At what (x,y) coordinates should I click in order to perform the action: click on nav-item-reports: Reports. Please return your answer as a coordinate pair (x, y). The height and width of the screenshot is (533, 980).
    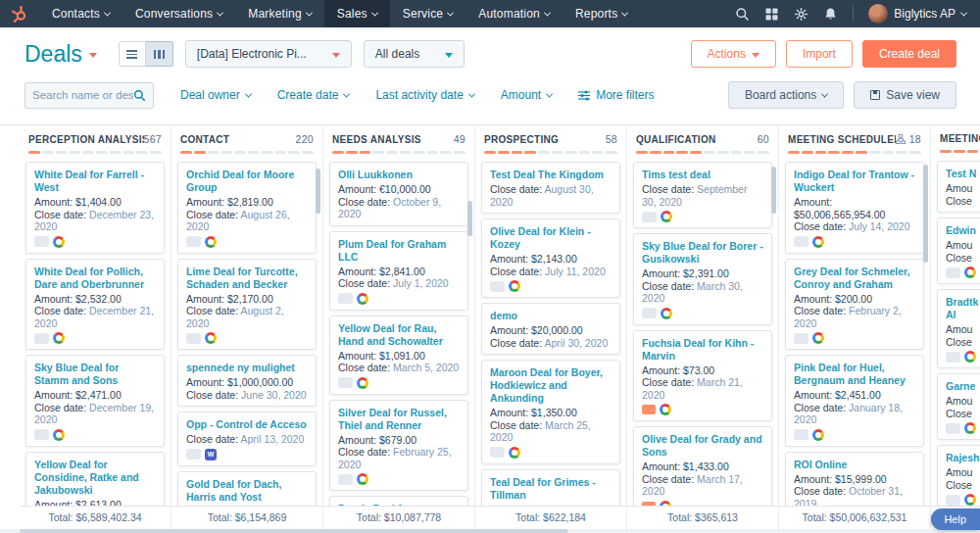
    Looking at the image, I should click on (602, 14).